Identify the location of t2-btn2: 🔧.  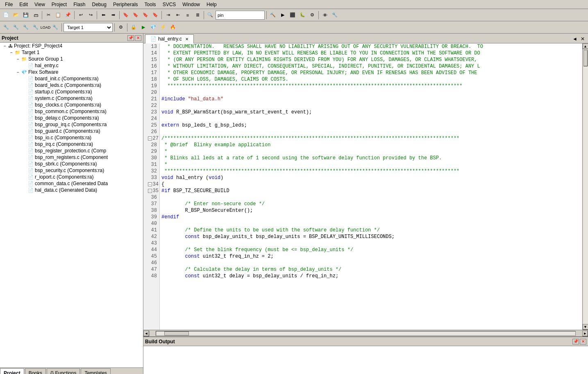
(16, 27).